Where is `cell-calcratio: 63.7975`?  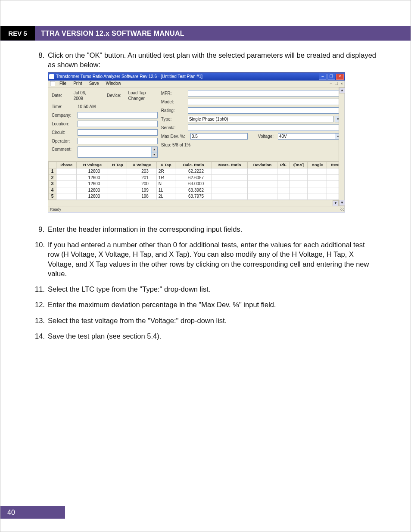 cell-calcratio: 63.7975 is located at coordinates (194, 196).